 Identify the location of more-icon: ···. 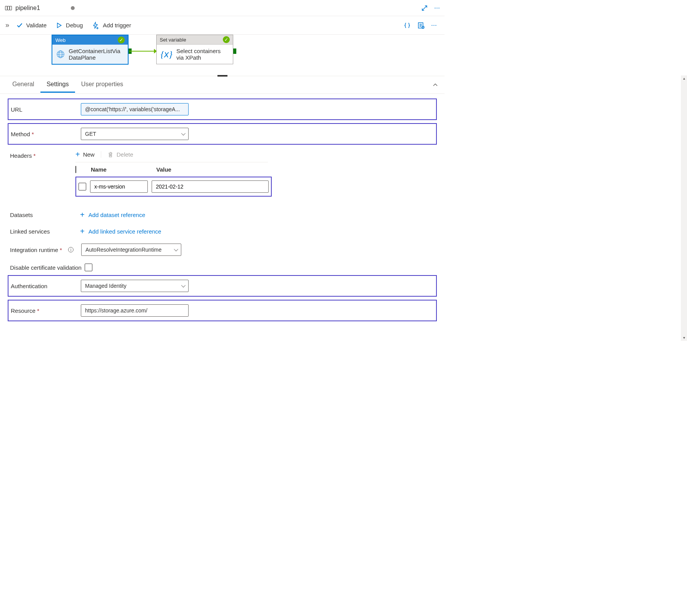
(437, 8).